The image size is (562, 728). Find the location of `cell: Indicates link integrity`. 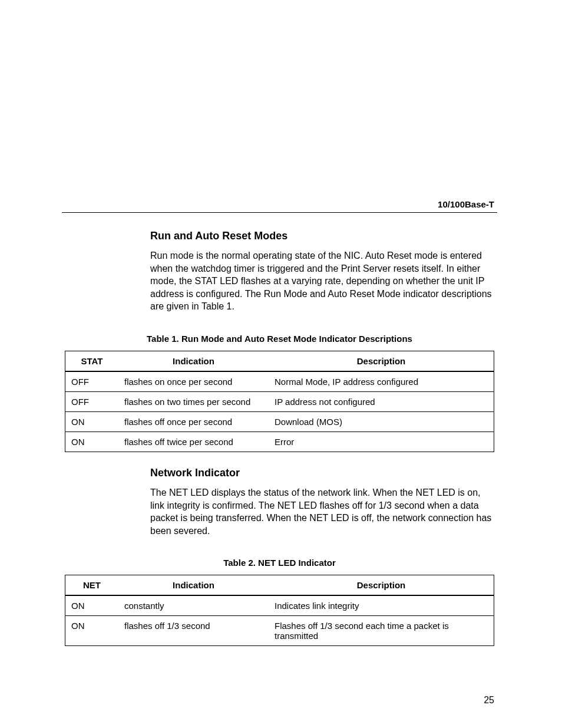

cell: Indicates link integrity is located at coordinates (382, 606).